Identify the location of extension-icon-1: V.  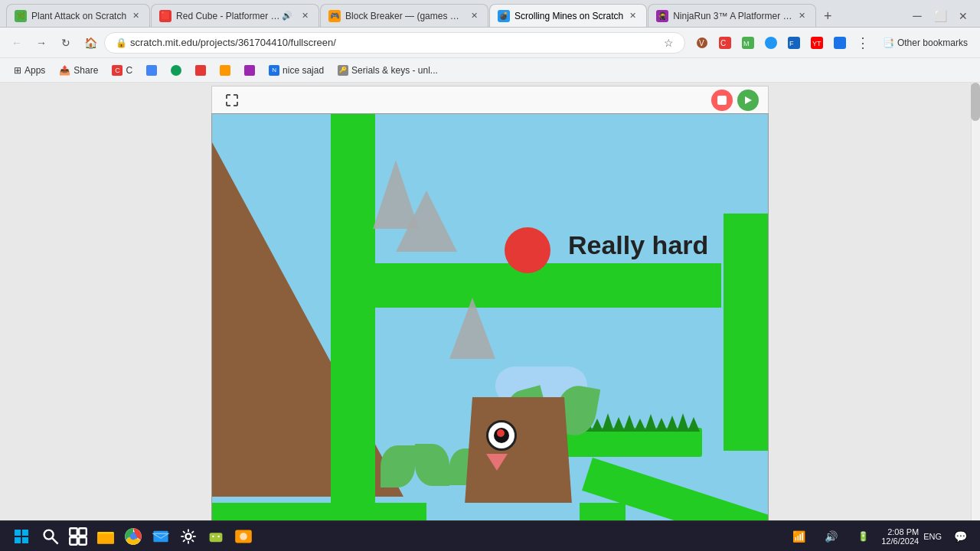
(702, 43).